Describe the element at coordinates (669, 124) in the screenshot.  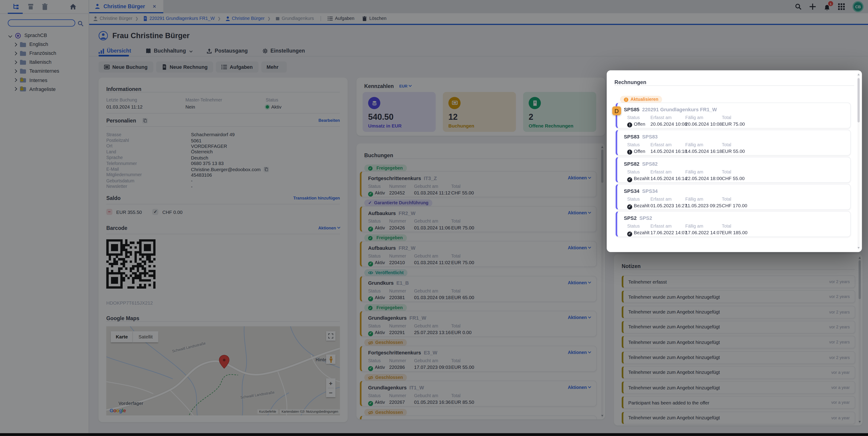
I see `erfasst-value: 20.06.2024 10:08` at that location.